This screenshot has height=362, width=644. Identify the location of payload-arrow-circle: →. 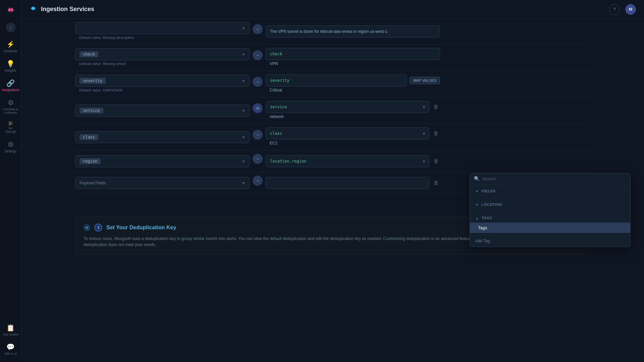
(258, 181).